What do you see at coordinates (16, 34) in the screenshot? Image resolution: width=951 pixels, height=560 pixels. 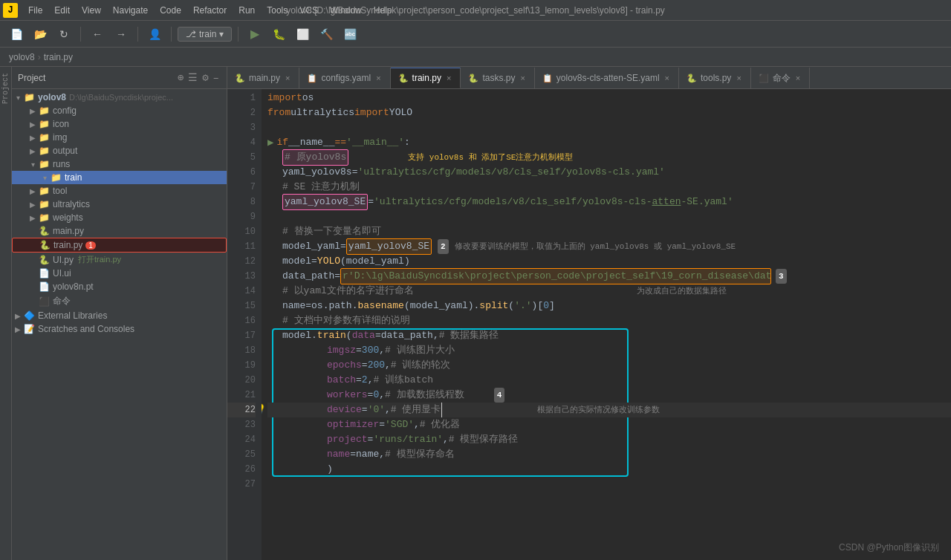 I see `new-file-button: 📄` at bounding box center [16, 34].